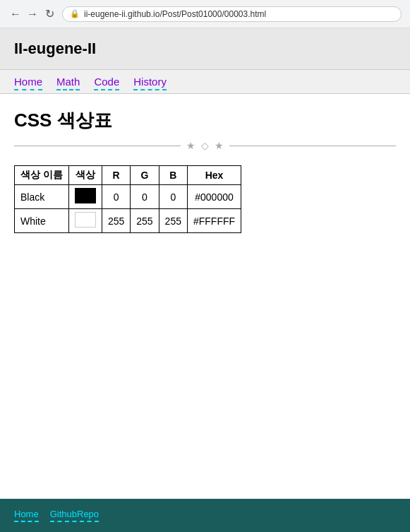  What do you see at coordinates (128, 175) in the screenshot?
I see `table-header-row: 색상 이름 색상 R G B Hex` at bounding box center [128, 175].